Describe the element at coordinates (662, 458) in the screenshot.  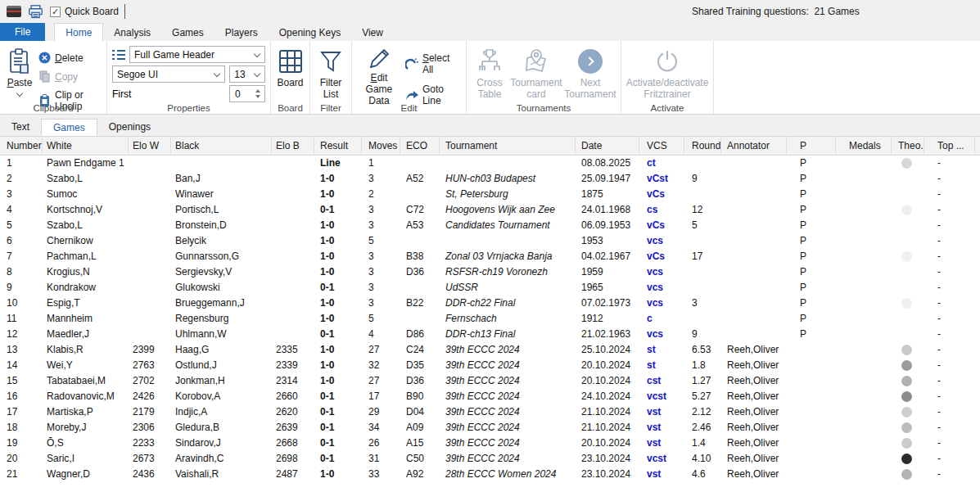
I see `cell-vcs: vcst` at that location.